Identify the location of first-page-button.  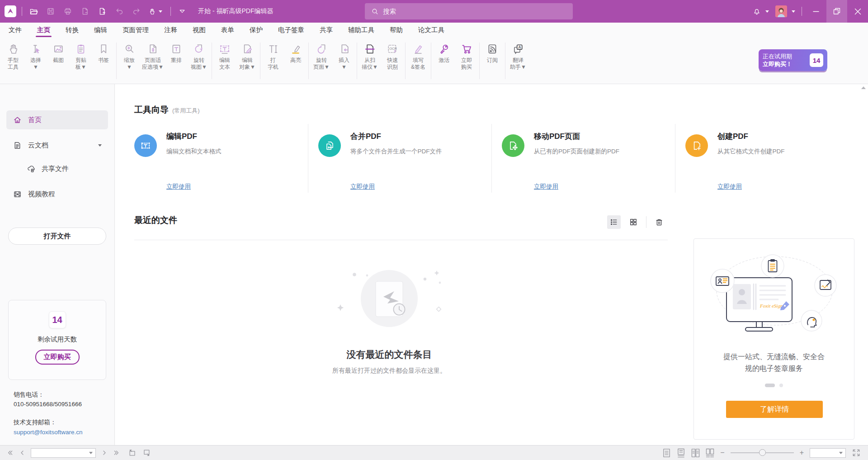
(10, 453).